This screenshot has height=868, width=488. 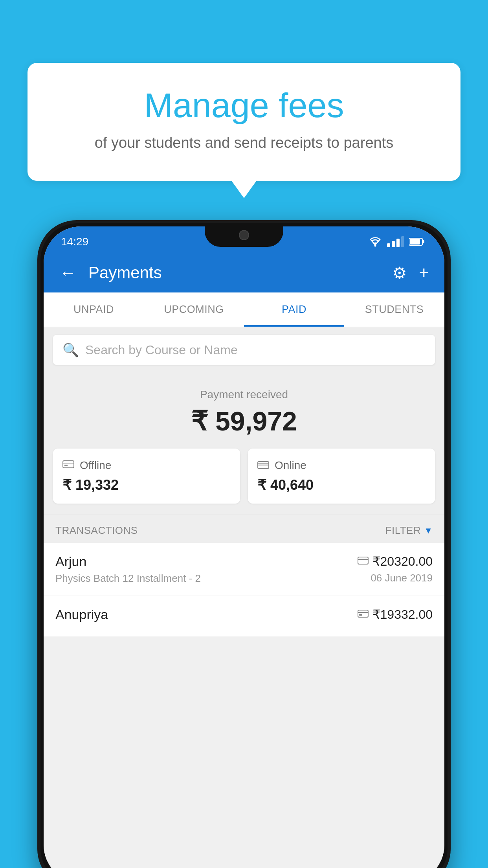 What do you see at coordinates (424, 273) in the screenshot?
I see `add-icon: +` at bounding box center [424, 273].